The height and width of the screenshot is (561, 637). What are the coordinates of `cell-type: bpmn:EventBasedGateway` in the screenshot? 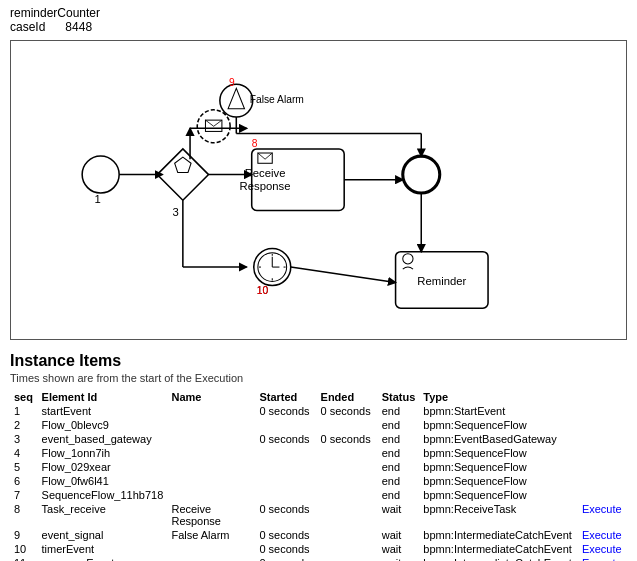 It's located at (498, 439).